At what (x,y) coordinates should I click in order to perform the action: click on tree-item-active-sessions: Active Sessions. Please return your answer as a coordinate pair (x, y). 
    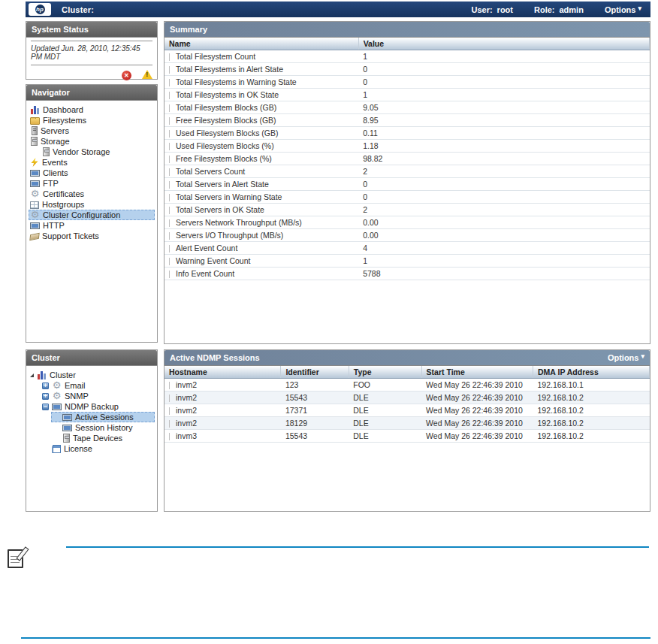
    Looking at the image, I should click on (103, 417).